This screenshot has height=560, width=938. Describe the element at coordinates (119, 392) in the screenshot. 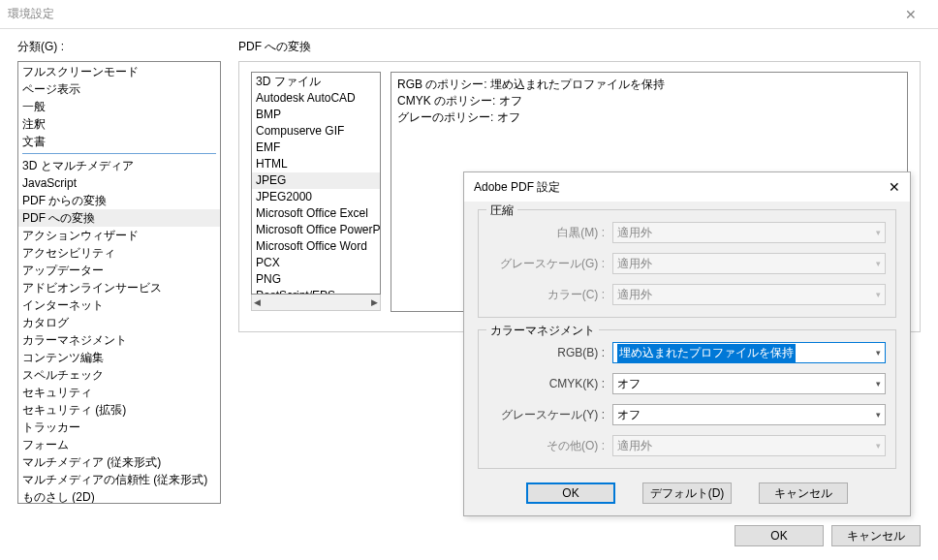

I see `list-item: セキュリティ` at that location.